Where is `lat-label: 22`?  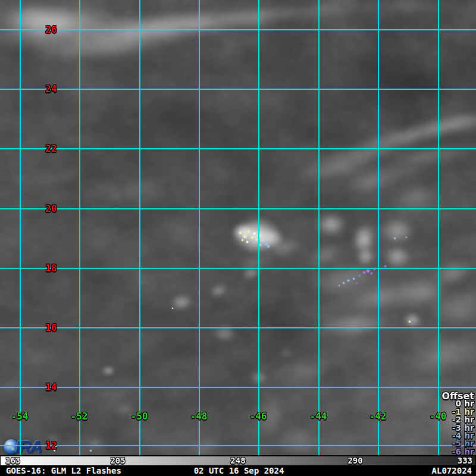 lat-label: 22 is located at coordinates (51, 149).